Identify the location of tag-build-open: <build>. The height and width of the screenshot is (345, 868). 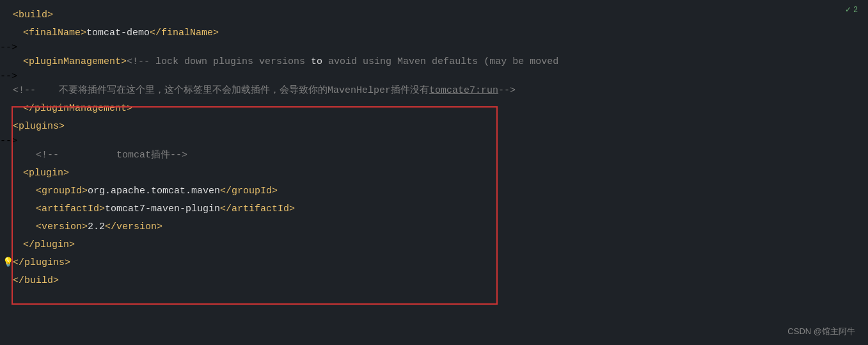
(33, 15).